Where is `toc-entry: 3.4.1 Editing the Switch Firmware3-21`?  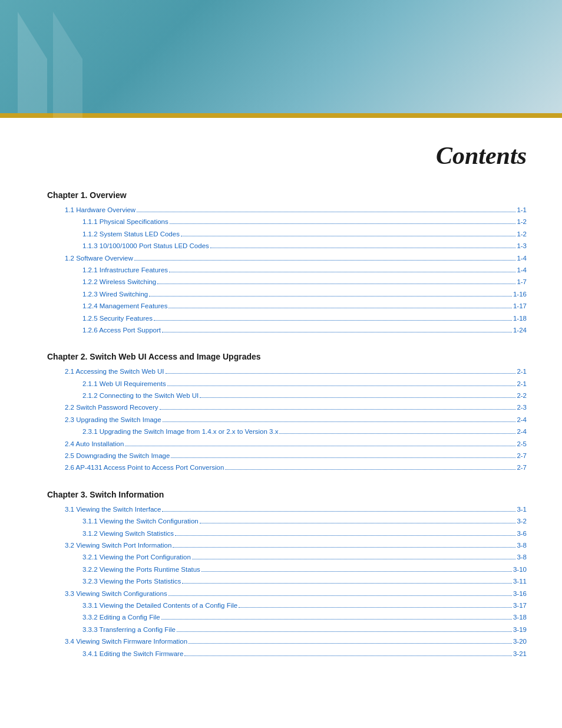 toc-entry: 3.4.1 Editing the Switch Firmware3-21 is located at coordinates (287, 654).